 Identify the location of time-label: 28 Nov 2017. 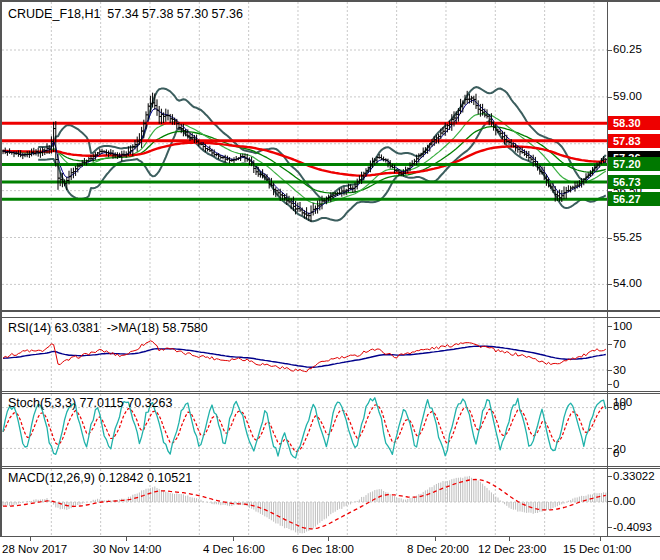
(34, 549).